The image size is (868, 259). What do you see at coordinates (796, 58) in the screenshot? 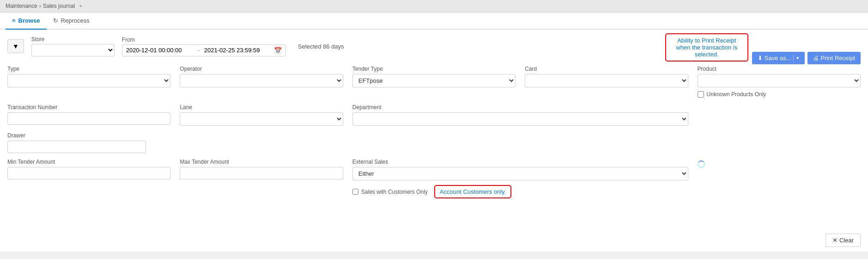
I see `save-dropdown-arrow: ▾` at bounding box center [796, 58].